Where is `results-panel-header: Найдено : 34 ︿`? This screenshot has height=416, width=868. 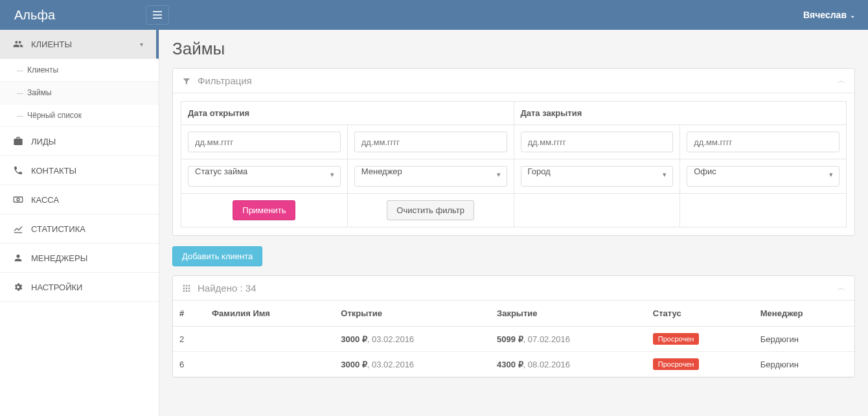 results-panel-header: Найдено : 34 ︿ is located at coordinates (514, 288).